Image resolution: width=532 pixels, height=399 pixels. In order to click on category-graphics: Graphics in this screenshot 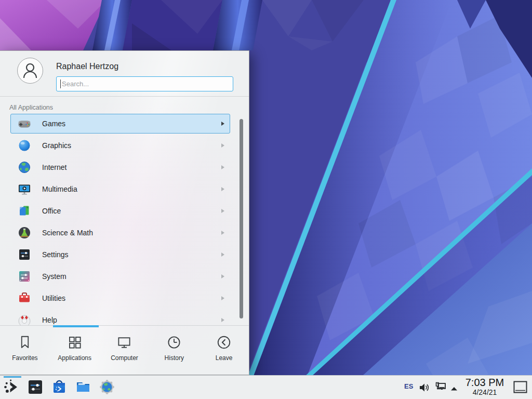, I will do `click(121, 145)`.